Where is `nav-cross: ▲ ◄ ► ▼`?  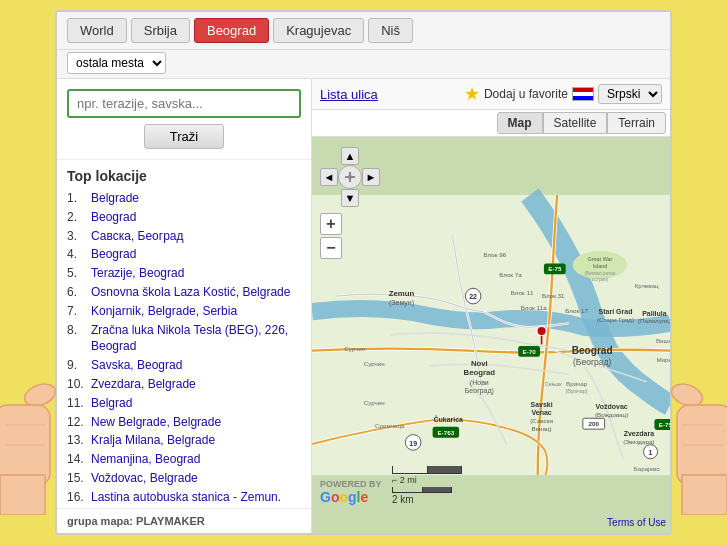
nav-cross: ▲ ◄ ► ▼ is located at coordinates (350, 177).